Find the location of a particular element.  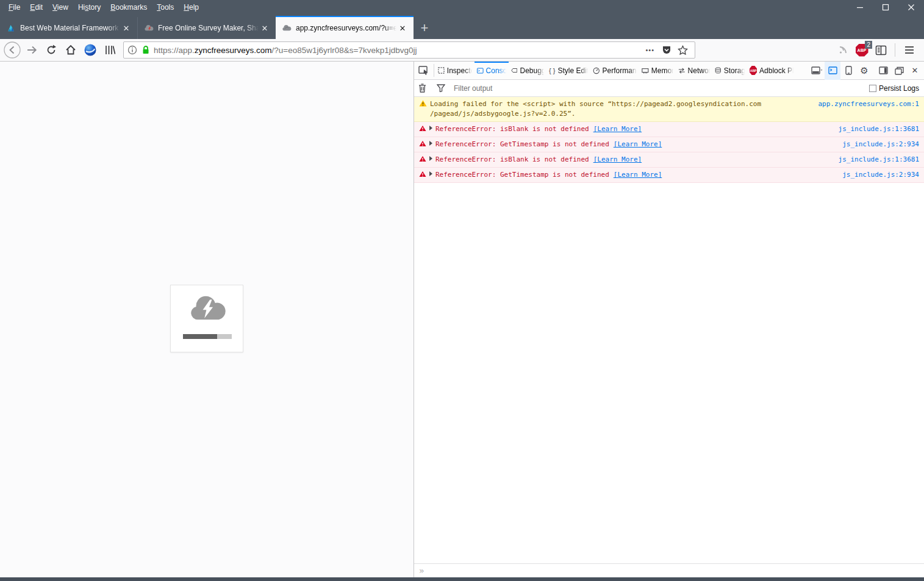

adblock-badge: 2 is located at coordinates (868, 45).